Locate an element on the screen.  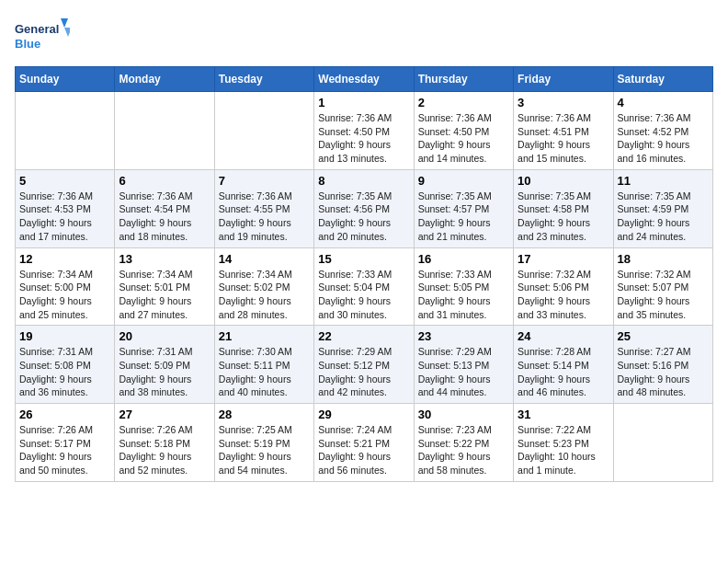
day-number: 4 is located at coordinates (664, 103).